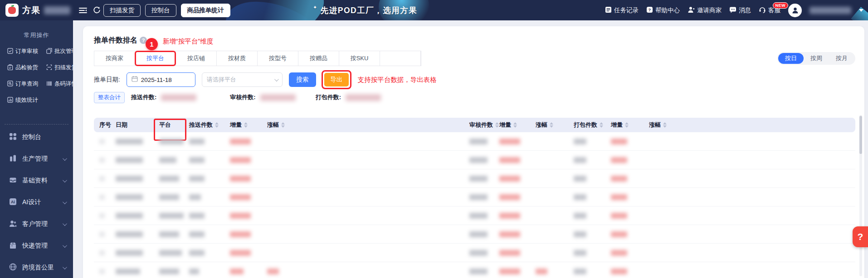 This screenshot has width=868, height=278. Describe the element at coordinates (649, 10) in the screenshot. I see `help-icon: ?` at that location.